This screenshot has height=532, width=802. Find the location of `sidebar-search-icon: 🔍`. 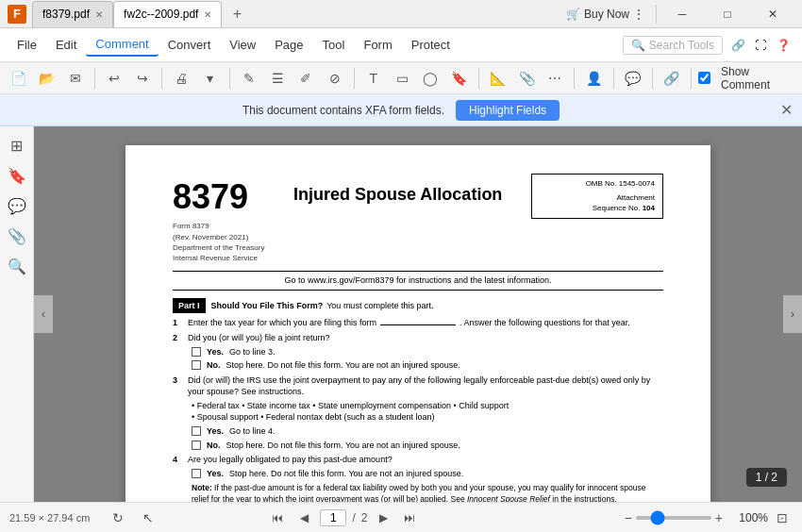

sidebar-search-icon: 🔍 is located at coordinates (17, 266).